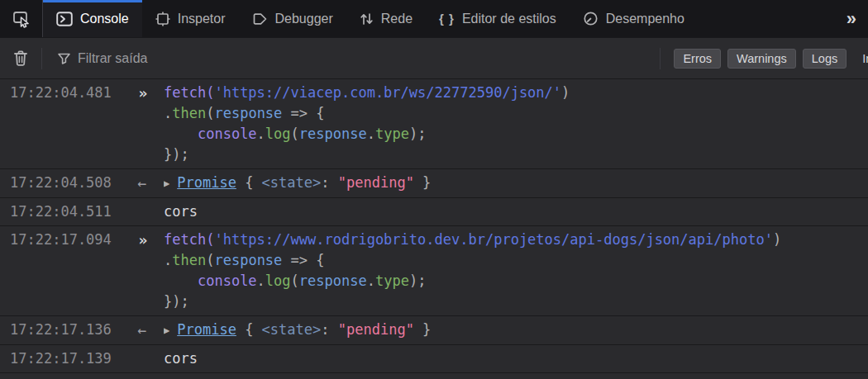  What do you see at coordinates (60, 330) in the screenshot?
I see `message-timestamp: 17:22:17.136` at bounding box center [60, 330].